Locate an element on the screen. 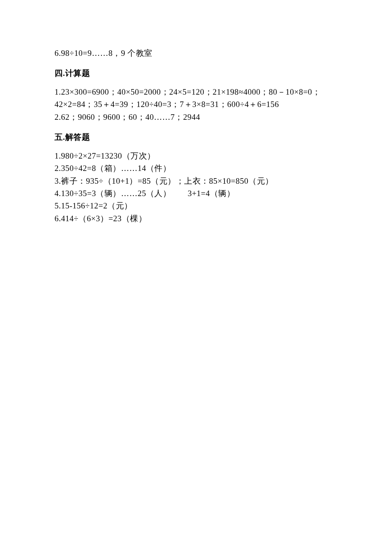 This screenshot has height=555, width=392. section-4-heading: 四.计算题 is located at coordinates (198, 73).